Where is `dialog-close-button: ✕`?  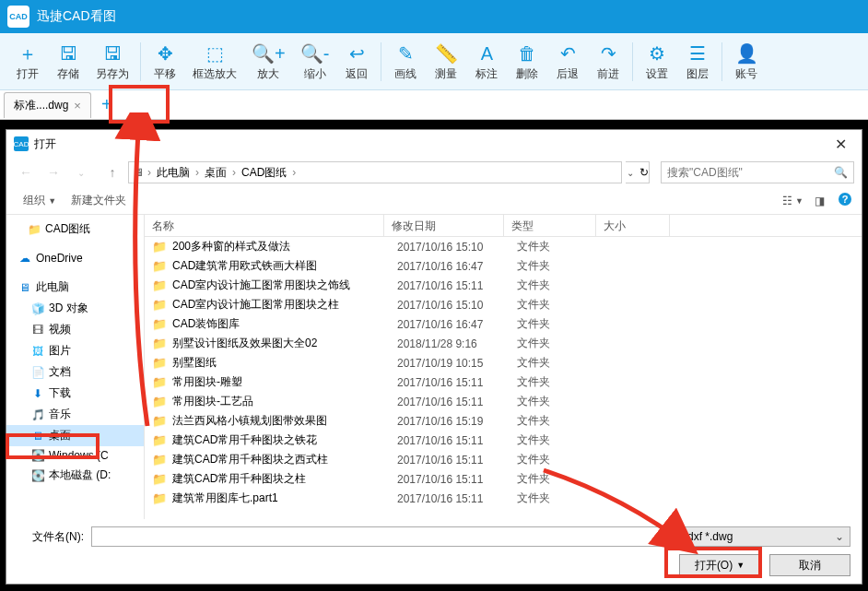 dialog-close-button: ✕ is located at coordinates (840, 144).